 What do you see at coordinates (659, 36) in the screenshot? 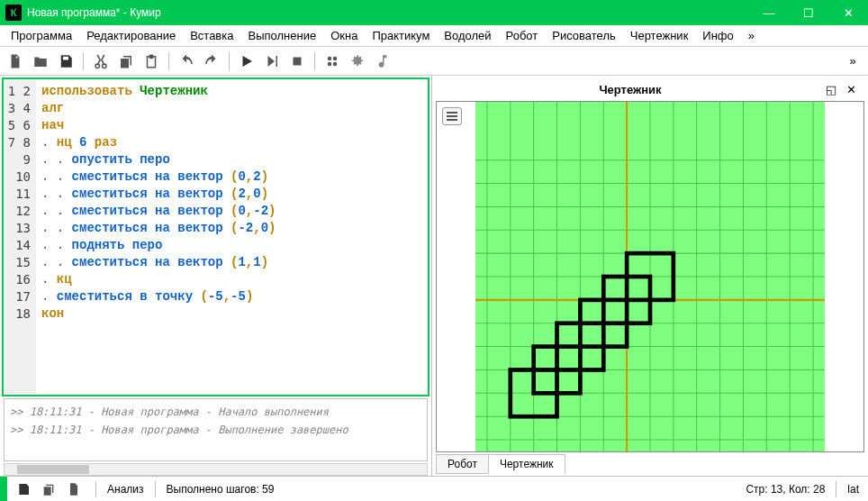
I see `menu-Чертежник: Чертежник` at bounding box center [659, 36].